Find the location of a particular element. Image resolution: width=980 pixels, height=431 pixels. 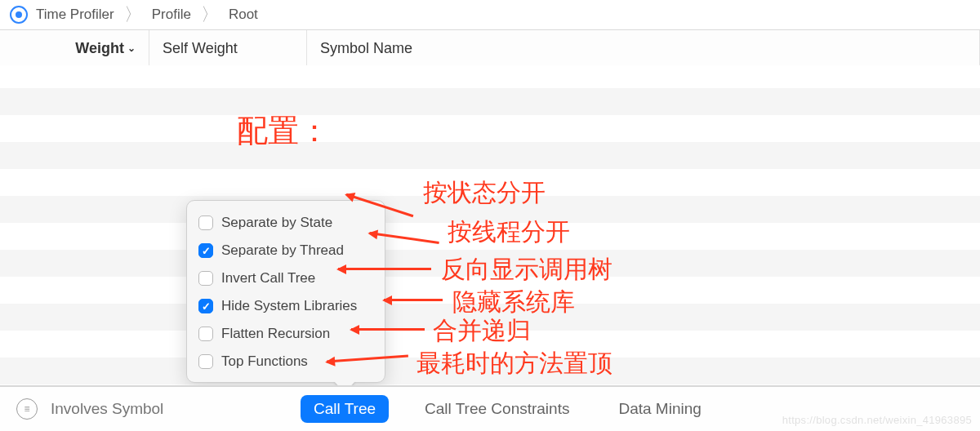

breadcrumb-item: Root is located at coordinates (243, 15).